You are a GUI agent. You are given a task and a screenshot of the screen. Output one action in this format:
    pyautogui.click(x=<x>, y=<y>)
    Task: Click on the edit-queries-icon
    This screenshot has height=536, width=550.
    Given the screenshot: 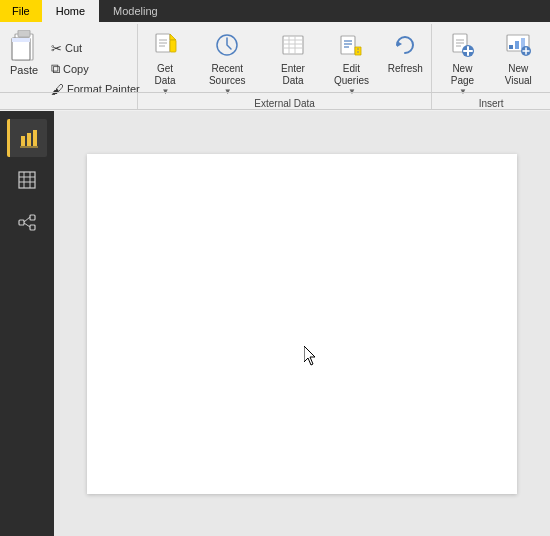 What is the action you would take?
    pyautogui.click(x=351, y=45)
    